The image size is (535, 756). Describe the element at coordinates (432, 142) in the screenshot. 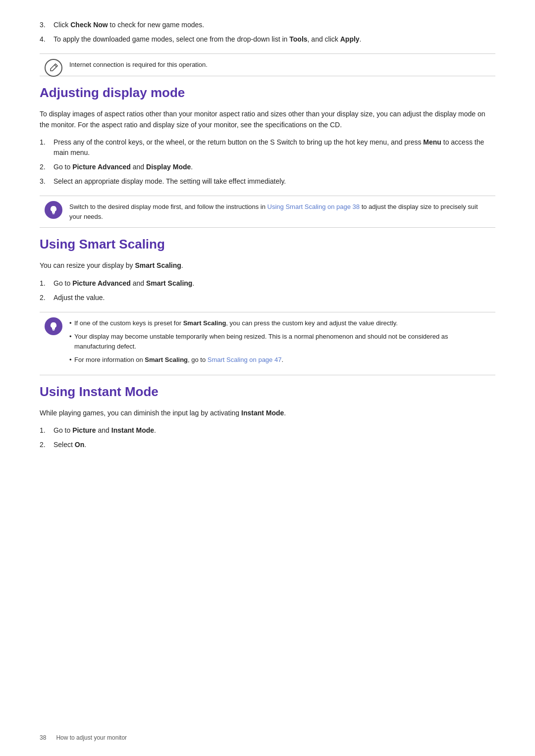

I see `menu-bold: Menu` at that location.